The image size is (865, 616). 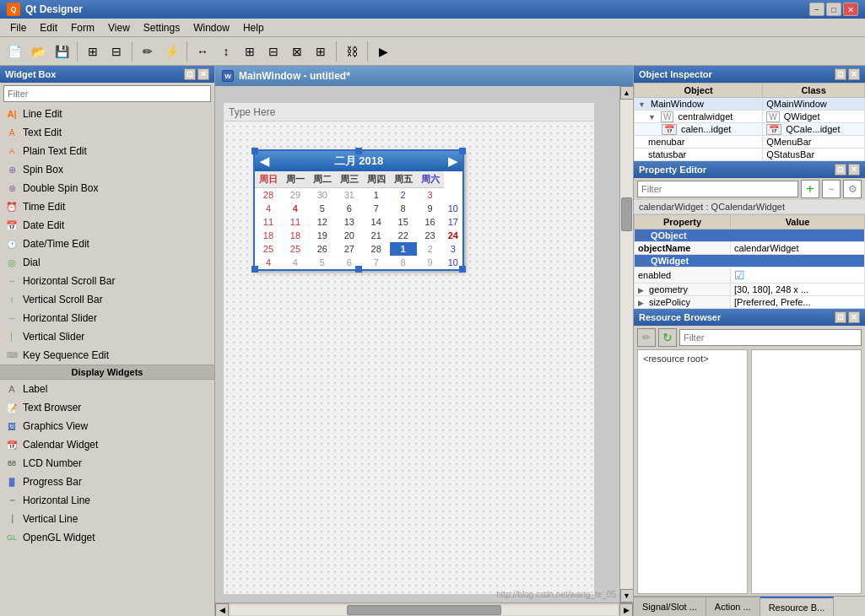 What do you see at coordinates (359, 210) in the screenshot?
I see `calendar-widget-canvas: ◀ 二月 2018 ▶ 周日` at bounding box center [359, 210].